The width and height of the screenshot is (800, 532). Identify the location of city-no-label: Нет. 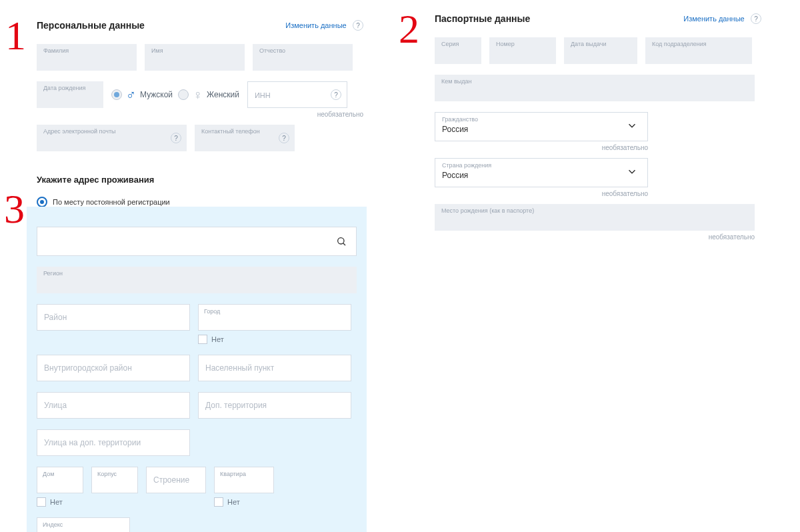
(217, 339).